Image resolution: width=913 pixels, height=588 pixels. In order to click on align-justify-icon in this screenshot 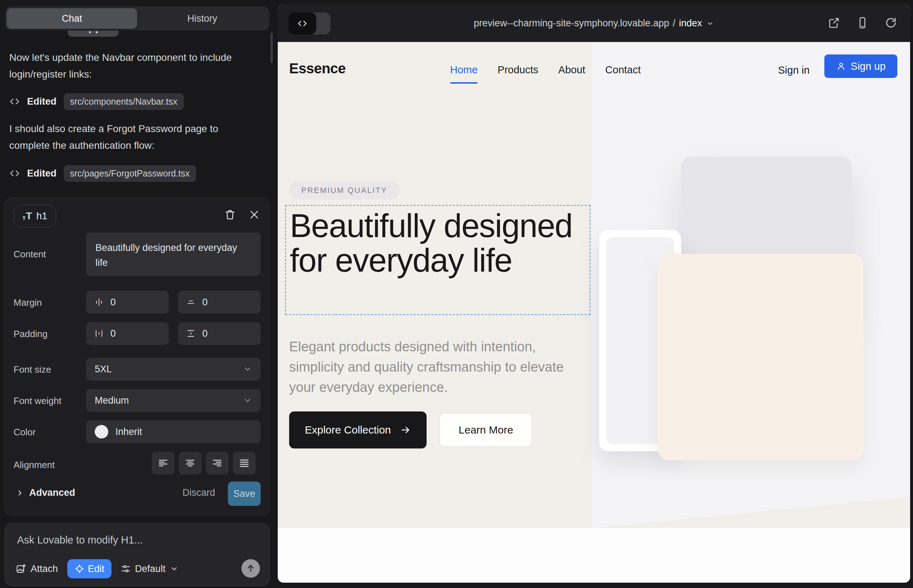, I will do `click(244, 463)`.